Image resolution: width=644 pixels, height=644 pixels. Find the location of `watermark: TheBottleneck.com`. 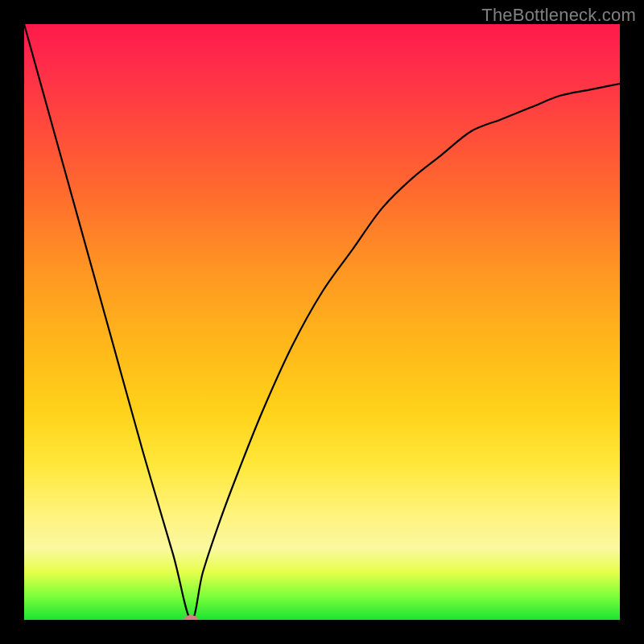

watermark: TheBottleneck.com is located at coordinates (559, 15).